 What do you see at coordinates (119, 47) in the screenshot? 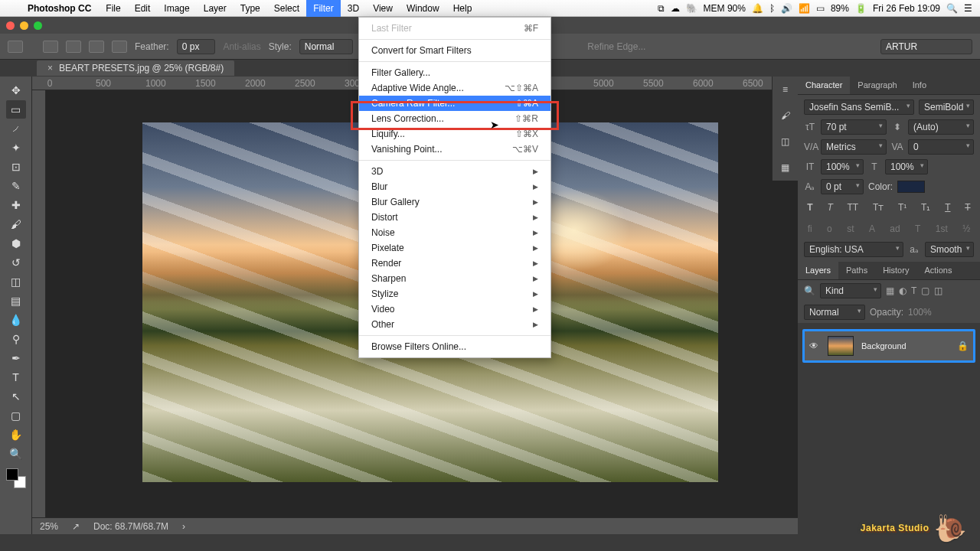
I see `selection-intersect-icon` at bounding box center [119, 47].